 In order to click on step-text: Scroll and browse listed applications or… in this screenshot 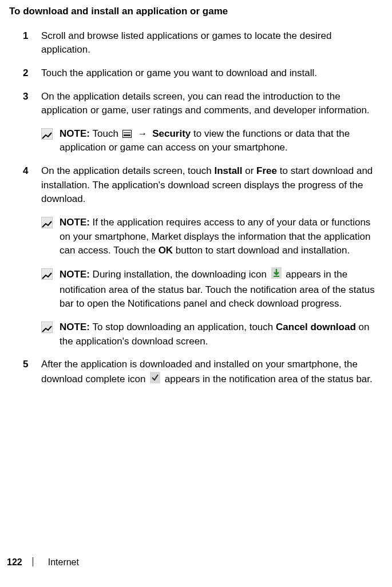, I will do `click(213, 43)`.